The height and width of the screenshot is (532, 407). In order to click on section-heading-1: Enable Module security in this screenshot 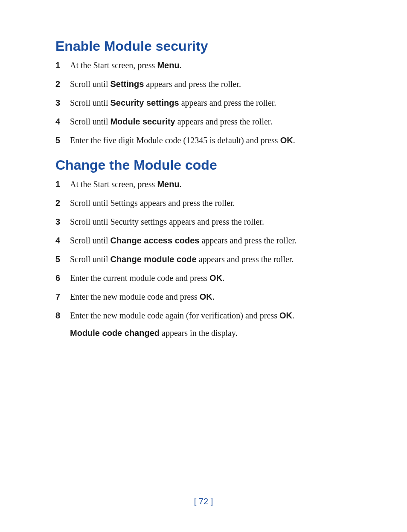, I will do `click(204, 46)`.